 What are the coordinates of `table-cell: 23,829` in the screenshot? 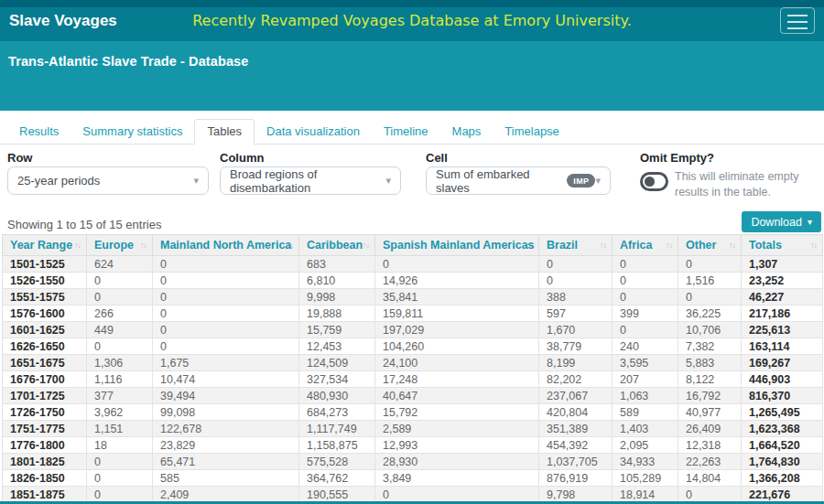 It's located at (226, 445).